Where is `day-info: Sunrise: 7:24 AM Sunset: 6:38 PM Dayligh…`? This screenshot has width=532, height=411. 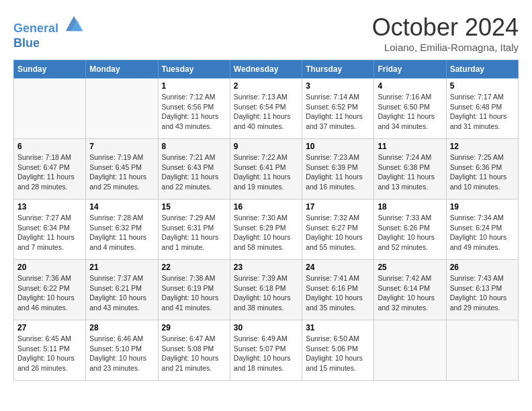 day-info: Sunrise: 7:24 AM Sunset: 6:38 PM Dayligh… is located at coordinates (410, 172).